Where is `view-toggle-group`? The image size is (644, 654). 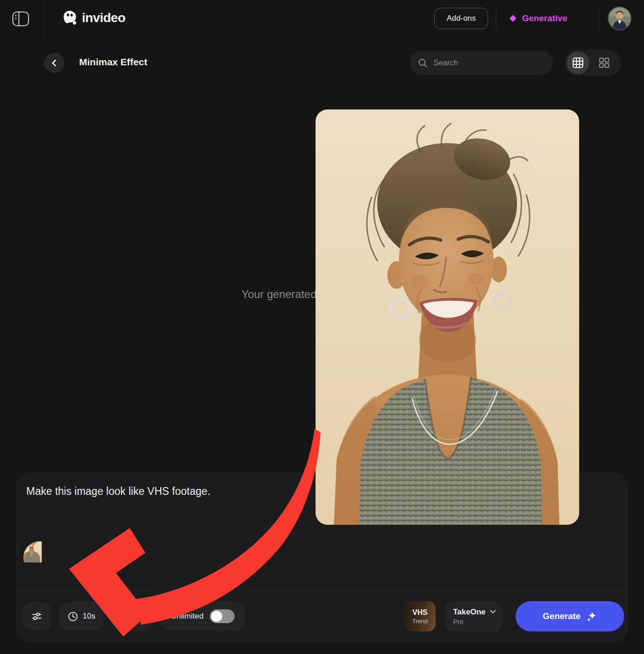
view-toggle-group is located at coordinates (593, 63).